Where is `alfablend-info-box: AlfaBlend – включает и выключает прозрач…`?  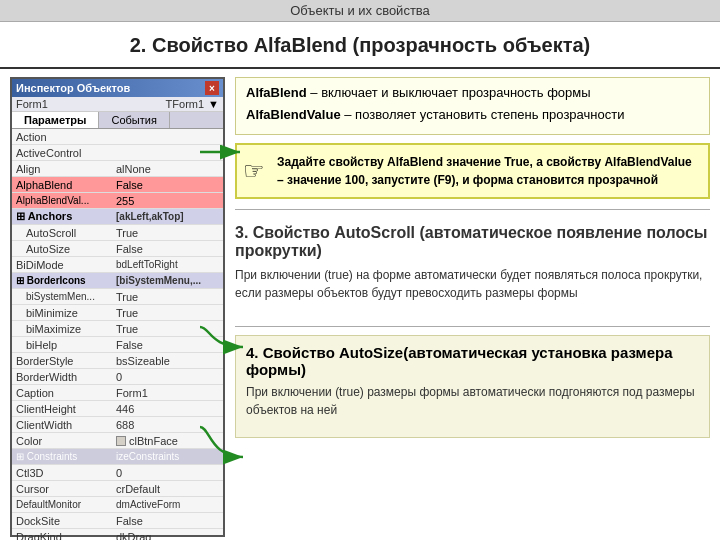
alfablend-info-box: AlfaBlend – включает и выключает прозрач… is located at coordinates (472, 106).